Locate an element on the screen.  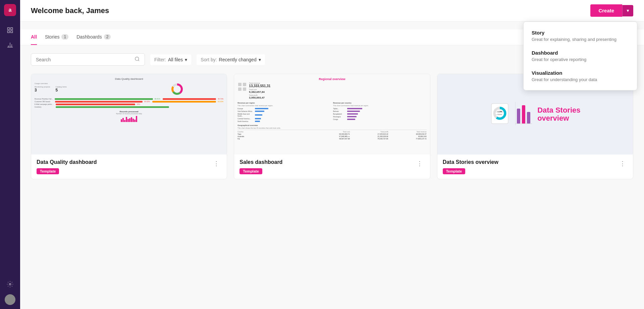
filter-dropdown-icon: ▾ is located at coordinates (186, 60).